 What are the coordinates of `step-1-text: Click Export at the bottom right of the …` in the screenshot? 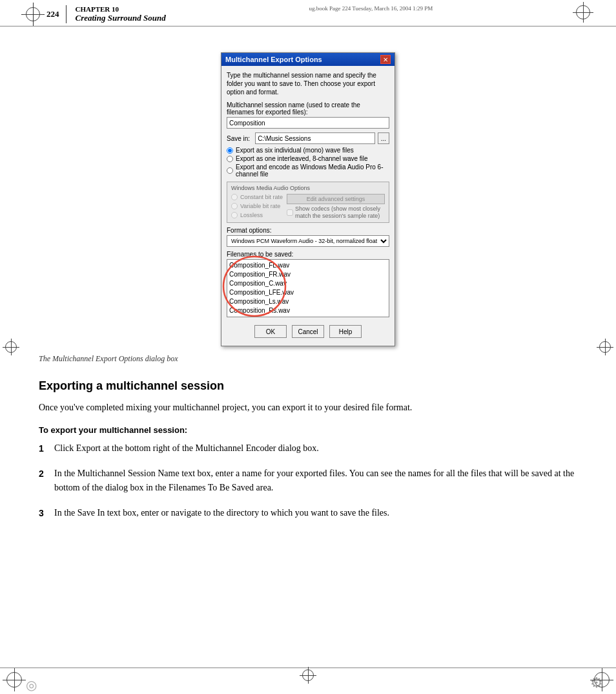 It's located at (316, 448).